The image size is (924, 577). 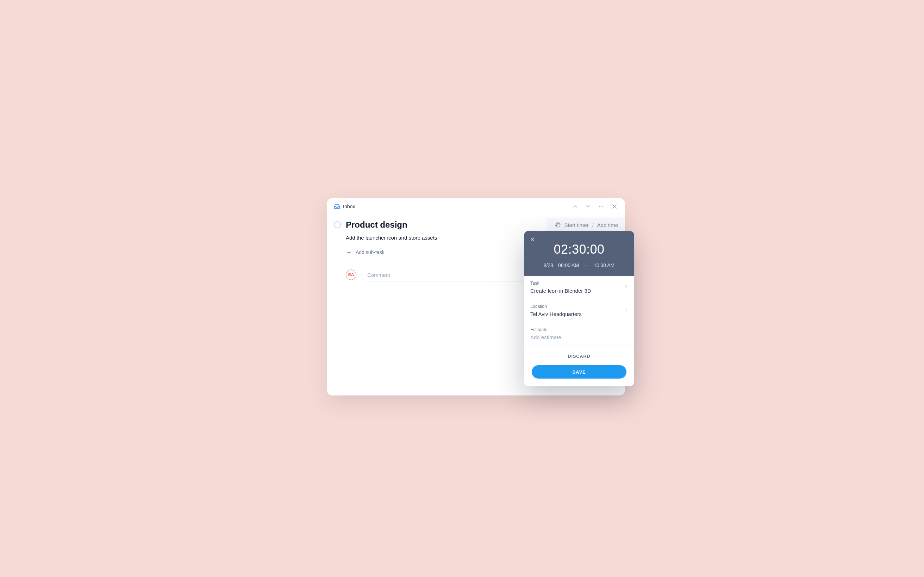 What do you see at coordinates (579, 337) in the screenshot?
I see `estimate-placeholder: Add estimate` at bounding box center [579, 337].